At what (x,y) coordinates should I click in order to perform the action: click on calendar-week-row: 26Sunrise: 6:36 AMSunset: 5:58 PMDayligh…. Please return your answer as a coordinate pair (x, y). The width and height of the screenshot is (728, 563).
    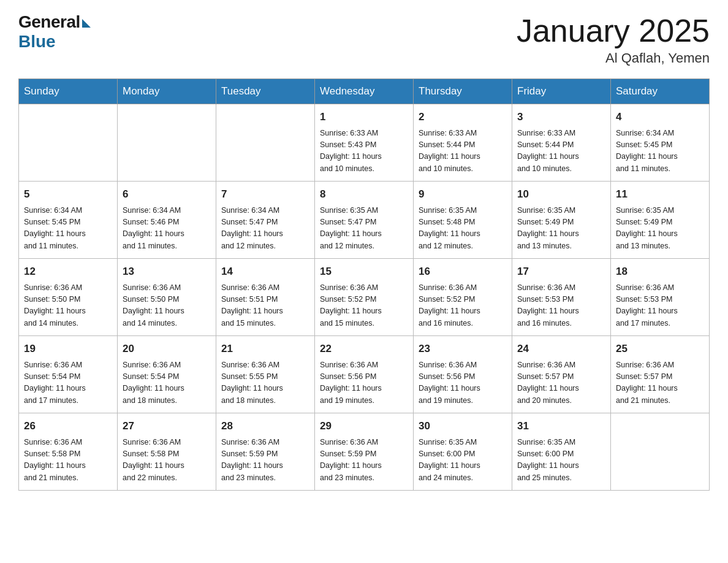
    Looking at the image, I should click on (364, 452).